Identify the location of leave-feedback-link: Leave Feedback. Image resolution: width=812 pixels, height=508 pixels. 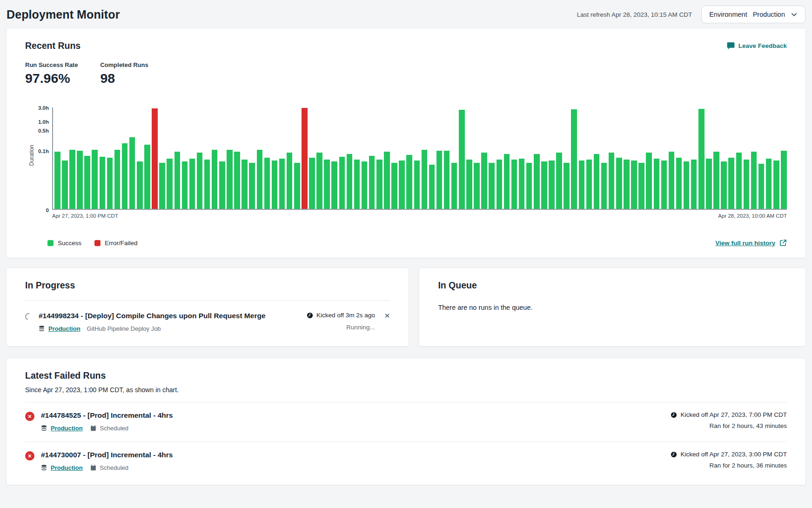
(757, 46).